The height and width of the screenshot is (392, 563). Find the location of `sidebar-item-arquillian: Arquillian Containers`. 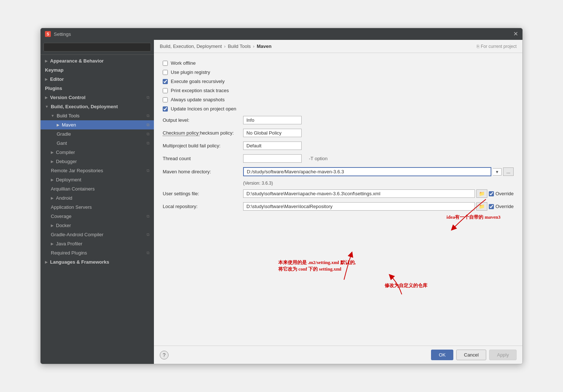

sidebar-item-arquillian: Arquillian Containers is located at coordinates (97, 189).